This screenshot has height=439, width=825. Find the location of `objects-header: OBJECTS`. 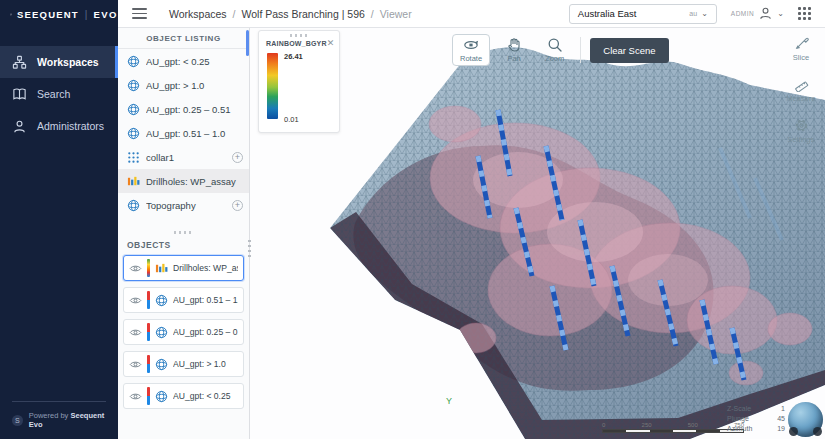

objects-header: OBJECTS is located at coordinates (184, 246).